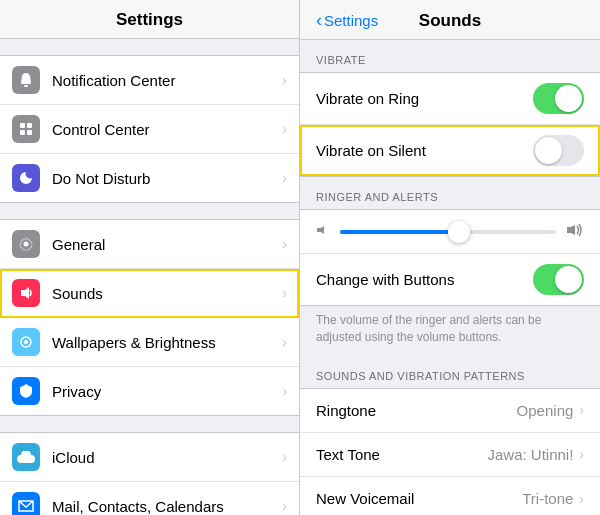  What do you see at coordinates (347, 20) in the screenshot?
I see `back-button: ‹ Settings` at bounding box center [347, 20].